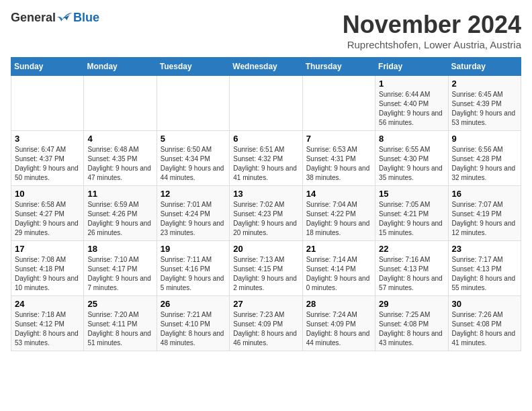 This screenshot has width=532, height=411. Describe the element at coordinates (411, 219) in the screenshot. I see `day-info: Sunrise: 7:05 AM Sunset: 4:21 PM Dayligh…` at that location.